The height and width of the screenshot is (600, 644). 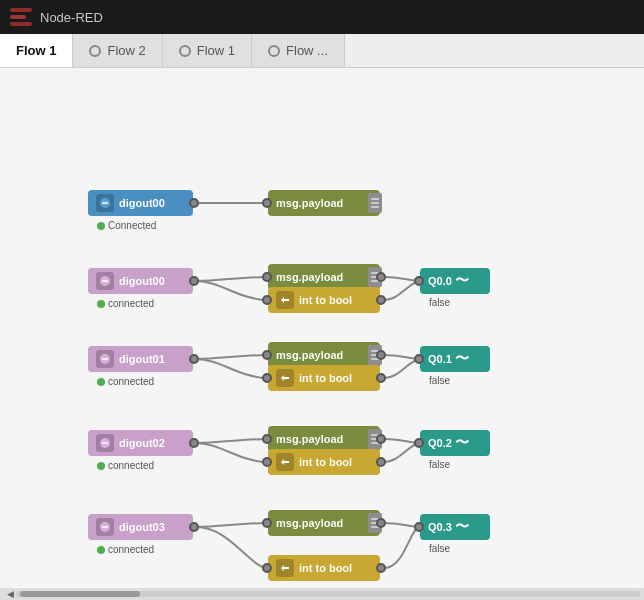 I want to click on node-row1-int-port-out, so click(x=381, y=300).